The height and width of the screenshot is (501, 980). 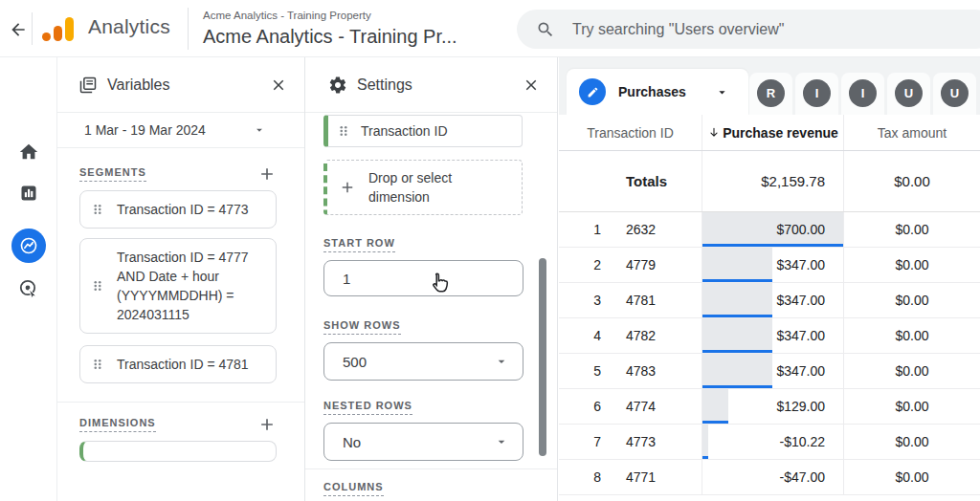 What do you see at coordinates (769, 442) in the screenshot?
I see `table-row: 74773 -$10.22 $0.00` at bounding box center [769, 442].